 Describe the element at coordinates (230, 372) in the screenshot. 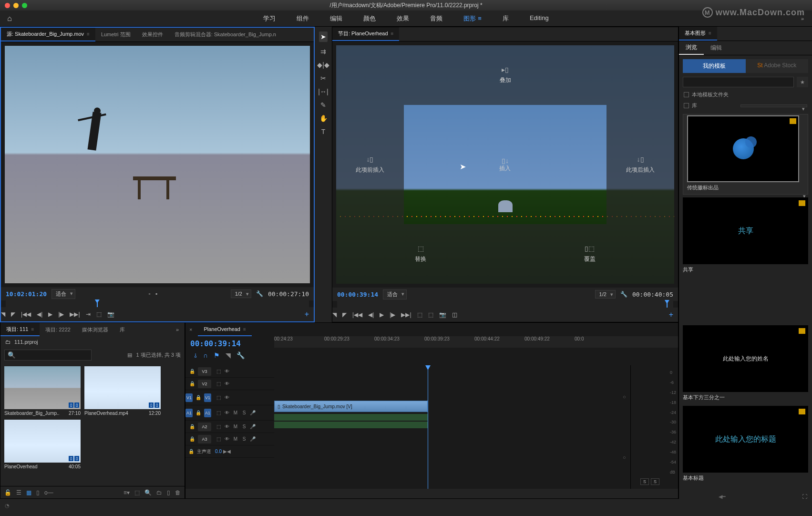

I see `track-header-V3: 🔒V3⬚👁` at that location.